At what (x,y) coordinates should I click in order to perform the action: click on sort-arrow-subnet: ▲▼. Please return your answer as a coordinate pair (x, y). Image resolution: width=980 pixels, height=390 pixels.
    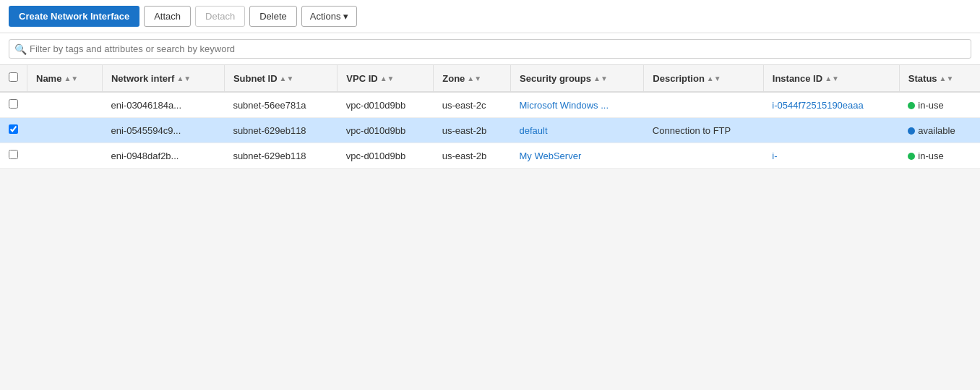
    Looking at the image, I should click on (287, 78).